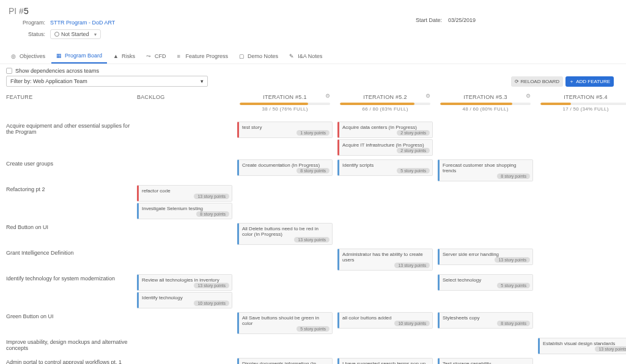 This screenshot has height=364, width=626. Describe the element at coordinates (385, 320) in the screenshot. I see `story-card: all color buttons added10 story points` at that location.